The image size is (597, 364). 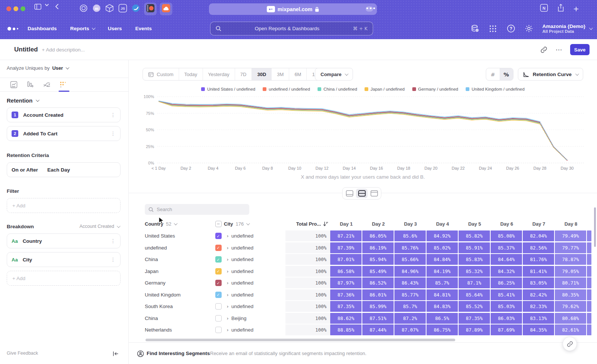 What do you see at coordinates (506, 307) in the screenshot?
I see `retention-cell: 85.03%` at bounding box center [506, 307].